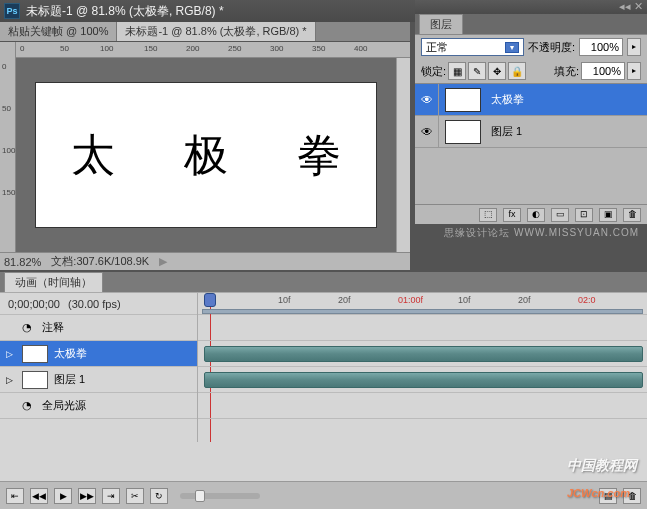 The image size is (647, 509). Describe the element at coordinates (552, 48) in the screenshot. I see `opacity-label: 不透明度:` at that location.